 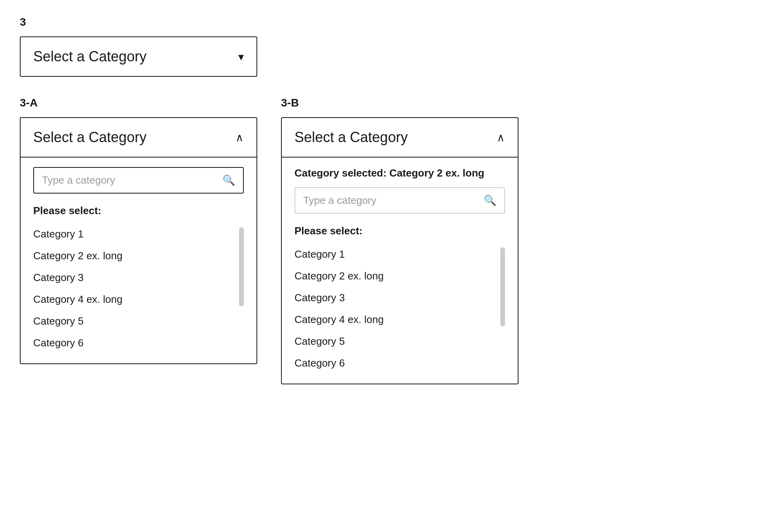 What do you see at coordinates (400, 231) in the screenshot?
I see `please-select-3b: Please select:` at bounding box center [400, 231].